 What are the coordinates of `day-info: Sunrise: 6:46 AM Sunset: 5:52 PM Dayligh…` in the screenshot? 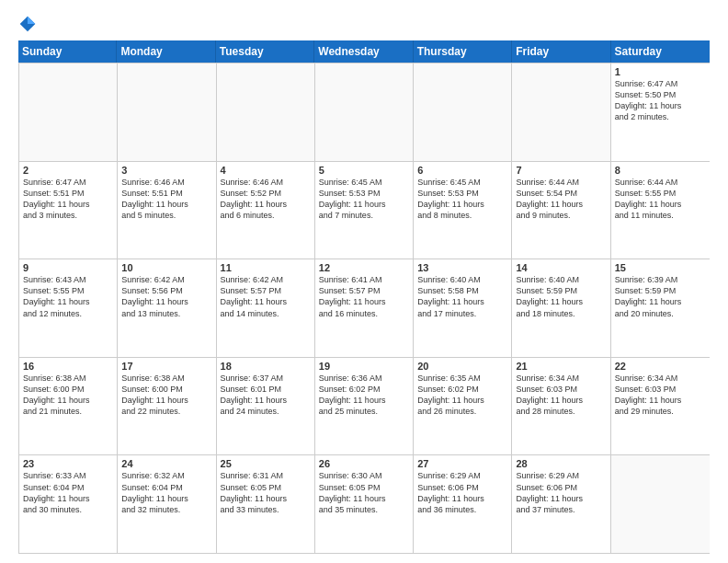 It's located at (254, 199).